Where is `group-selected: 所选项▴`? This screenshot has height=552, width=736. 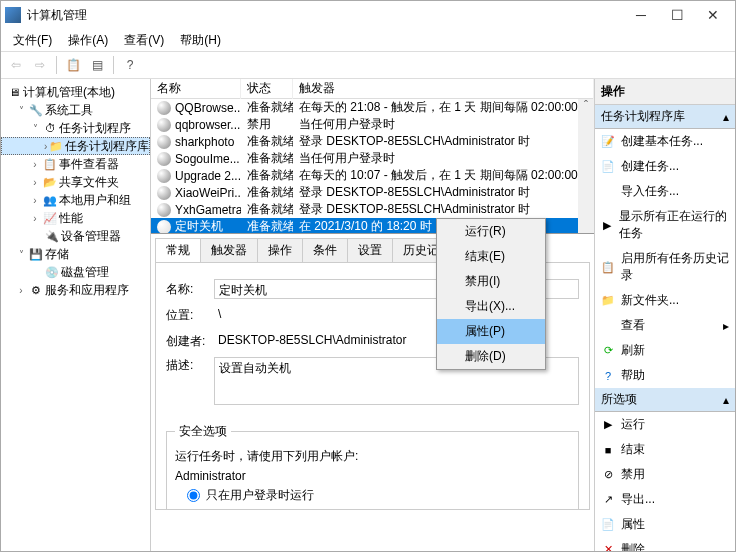 group-selected: 所选项▴ is located at coordinates (665, 400).